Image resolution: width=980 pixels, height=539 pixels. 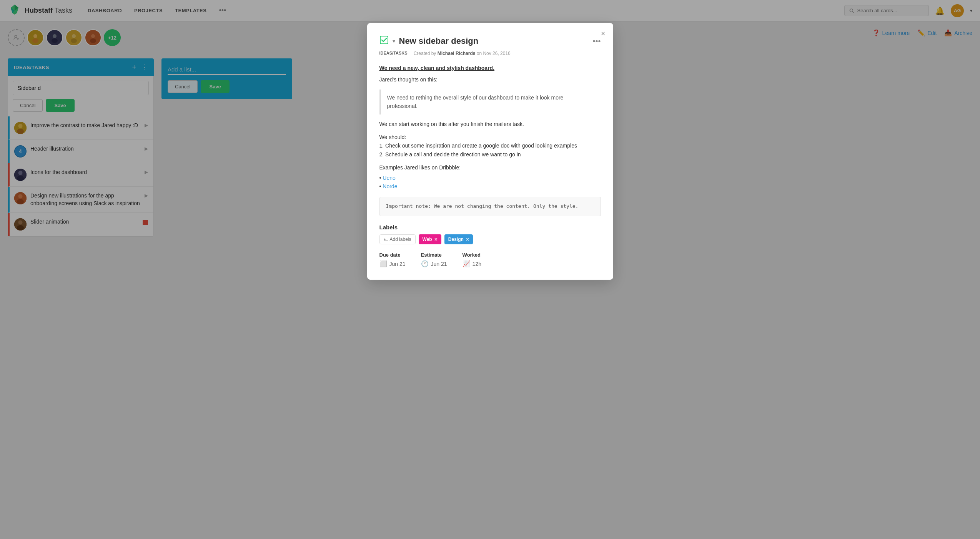 What do you see at coordinates (490, 151) in the screenshot?
I see `modal: × ▾ New sidebar design ••• IDEAS/TASKS C…` at bounding box center [490, 151].